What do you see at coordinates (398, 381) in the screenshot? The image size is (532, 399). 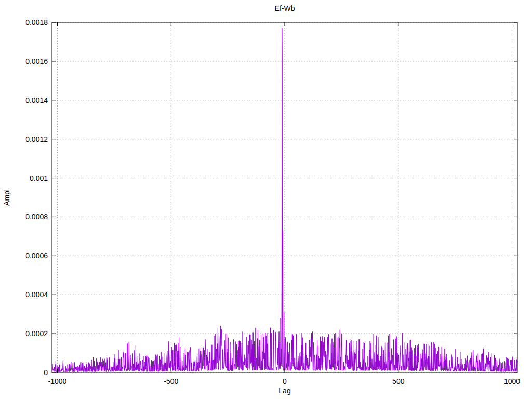 I see `x-tick-label: 500` at bounding box center [398, 381].